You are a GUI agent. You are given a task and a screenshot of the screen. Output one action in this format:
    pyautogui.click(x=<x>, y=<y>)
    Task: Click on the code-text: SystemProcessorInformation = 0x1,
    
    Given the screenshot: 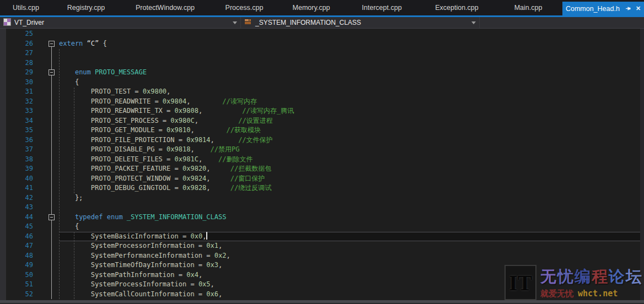 What is the action you would take?
    pyautogui.click(x=352, y=246)
    